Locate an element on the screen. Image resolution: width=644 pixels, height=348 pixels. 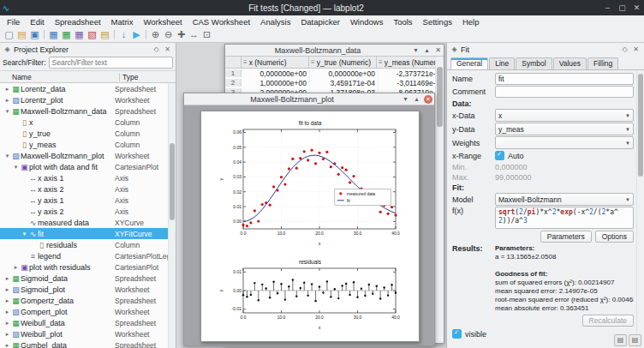
auto-checkbox is located at coordinates (500, 156).